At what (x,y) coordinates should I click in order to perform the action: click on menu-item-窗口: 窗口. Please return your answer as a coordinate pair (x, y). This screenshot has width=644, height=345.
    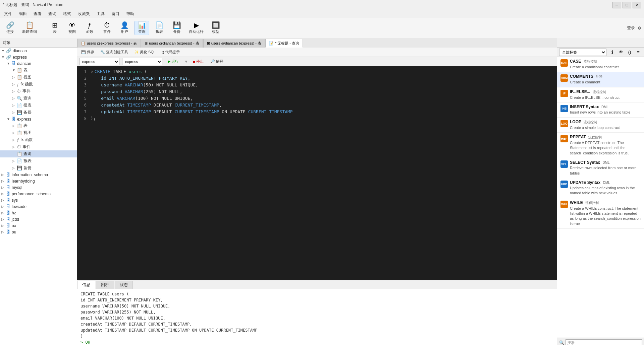
    Looking at the image, I should click on (115, 14).